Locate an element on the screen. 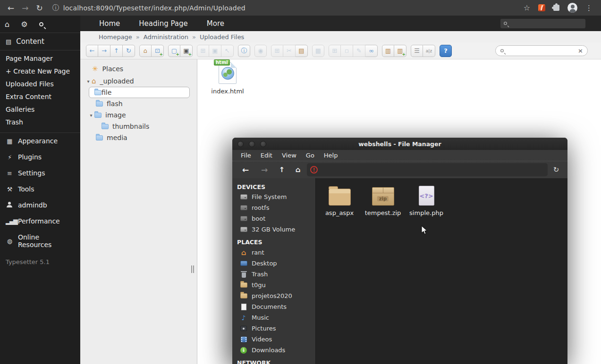  sidebar-section-content: ▤ Content is located at coordinates (40, 41).